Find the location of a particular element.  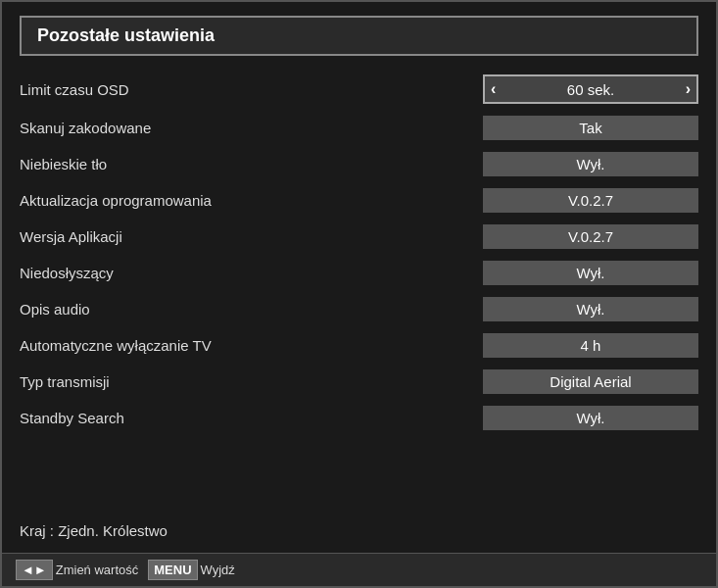

bottom-bar: ◄► Zmień wartość MENU Wyjdź is located at coordinates (359, 569).